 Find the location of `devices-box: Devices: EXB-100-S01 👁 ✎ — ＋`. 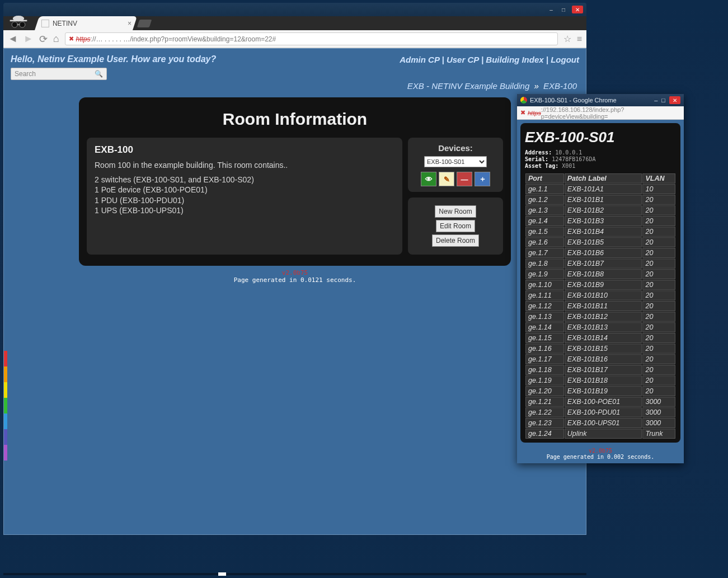

devices-box: Devices: EXB-100-S01 👁 ✎ — ＋ is located at coordinates (455, 165).